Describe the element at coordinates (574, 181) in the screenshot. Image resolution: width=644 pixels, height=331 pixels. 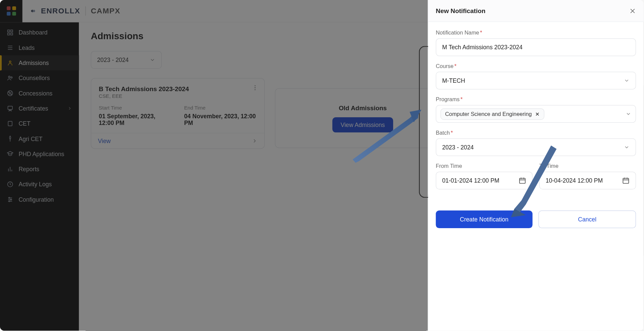
I see `to-time-value: 10-04-2024 12:00 PM` at that location.